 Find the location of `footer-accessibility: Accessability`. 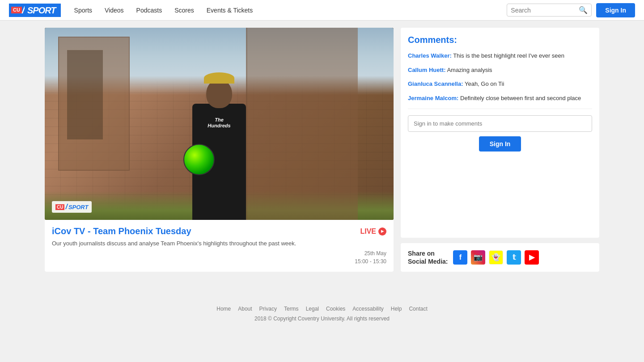

footer-accessibility: Accessability is located at coordinates (368, 309).